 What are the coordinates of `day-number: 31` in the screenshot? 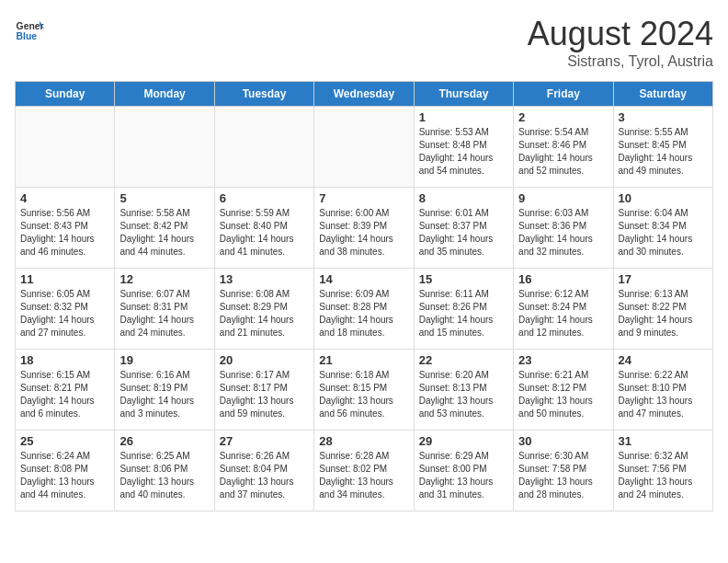 It's located at (664, 442).